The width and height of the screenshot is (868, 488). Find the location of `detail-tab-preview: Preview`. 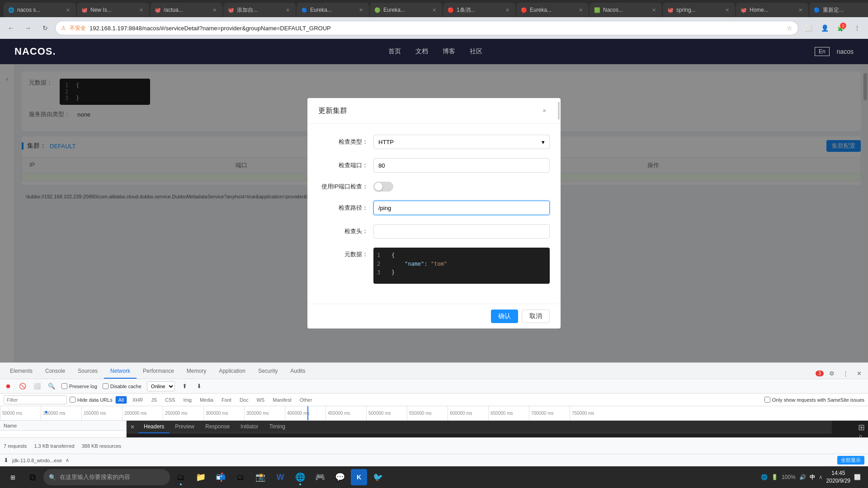

detail-tab-preview: Preview is located at coordinates (184, 427).